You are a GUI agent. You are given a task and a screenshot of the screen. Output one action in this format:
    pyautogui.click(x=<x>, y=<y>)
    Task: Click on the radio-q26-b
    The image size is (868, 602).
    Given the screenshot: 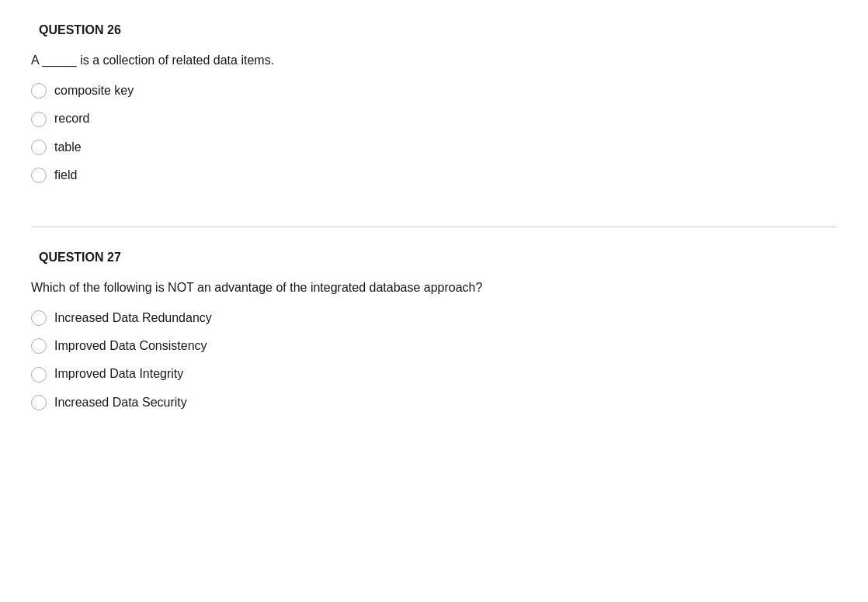 What is the action you would take?
    pyautogui.click(x=39, y=119)
    